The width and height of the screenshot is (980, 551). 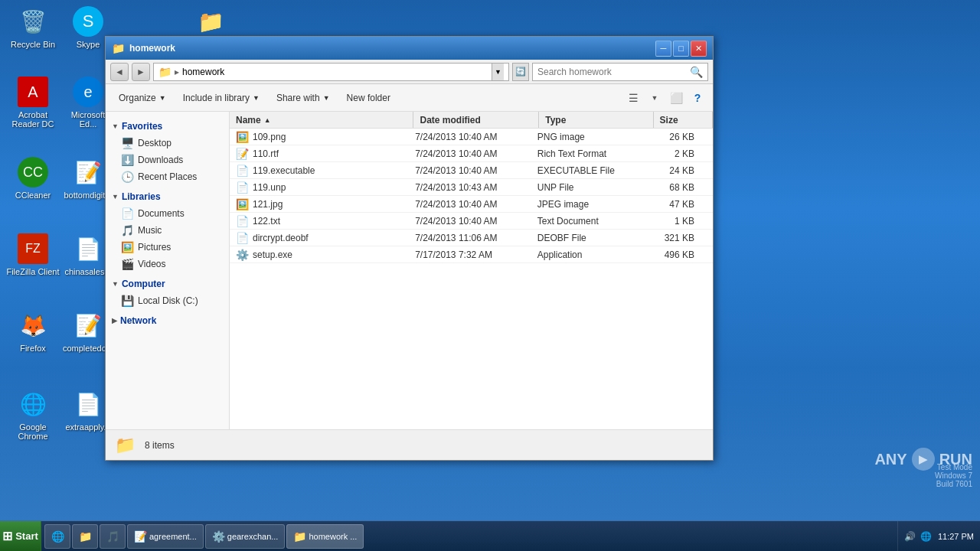 I want to click on sidebar-item-music: 🎵 Music, so click(x=167, y=230).